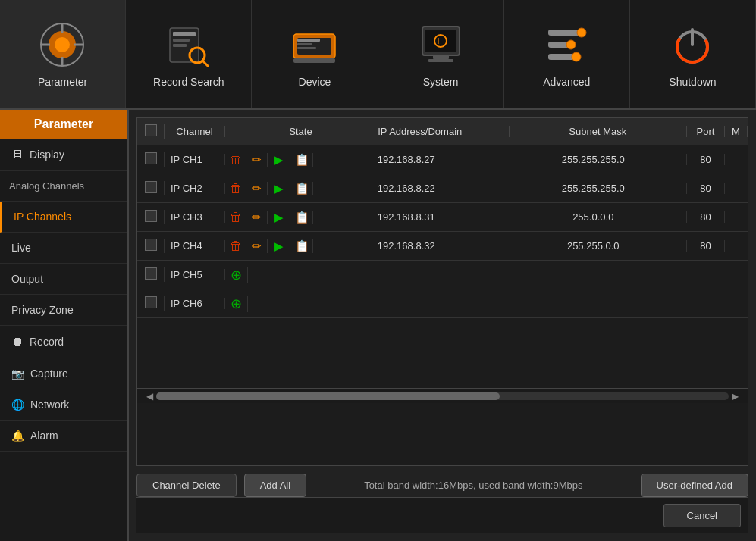 Image resolution: width=756 pixels, height=541 pixels. I want to click on bottom-button-bar: Channel Delete Add All Total band width:…, so click(443, 485).